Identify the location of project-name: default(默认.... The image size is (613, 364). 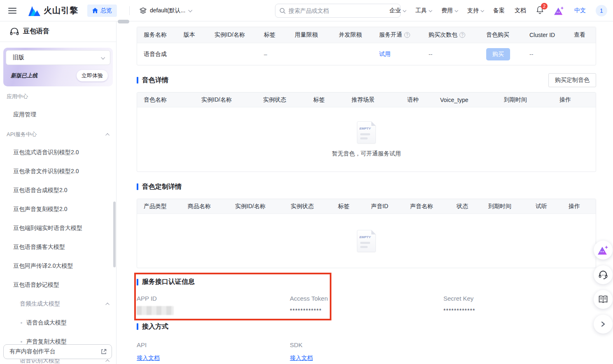
(168, 11).